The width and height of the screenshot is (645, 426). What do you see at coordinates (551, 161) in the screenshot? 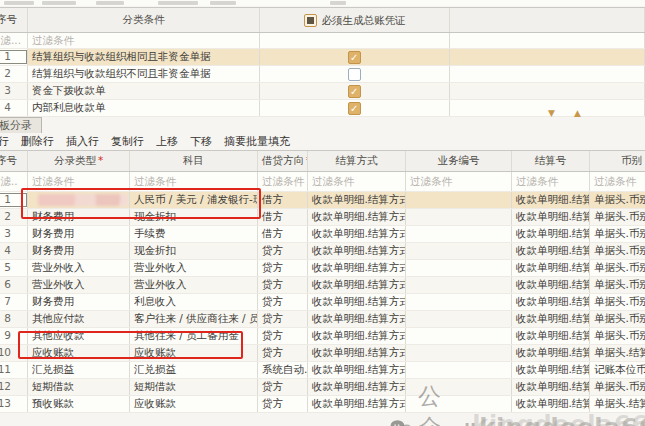
I see `header-6: 结算号` at bounding box center [551, 161].